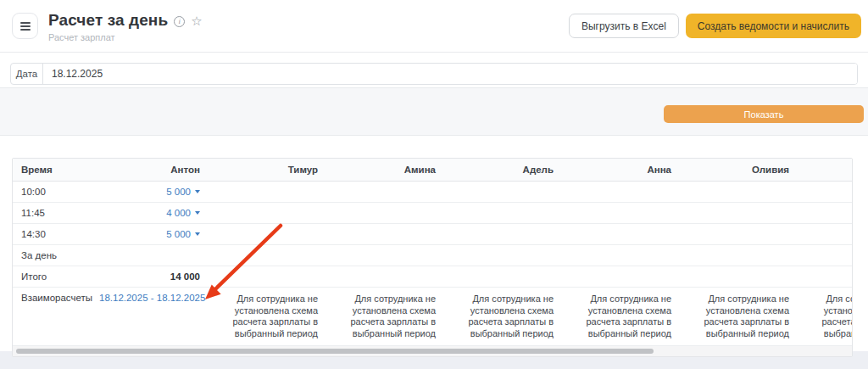  I want to click on total-value-cell: 14 000, so click(149, 277).